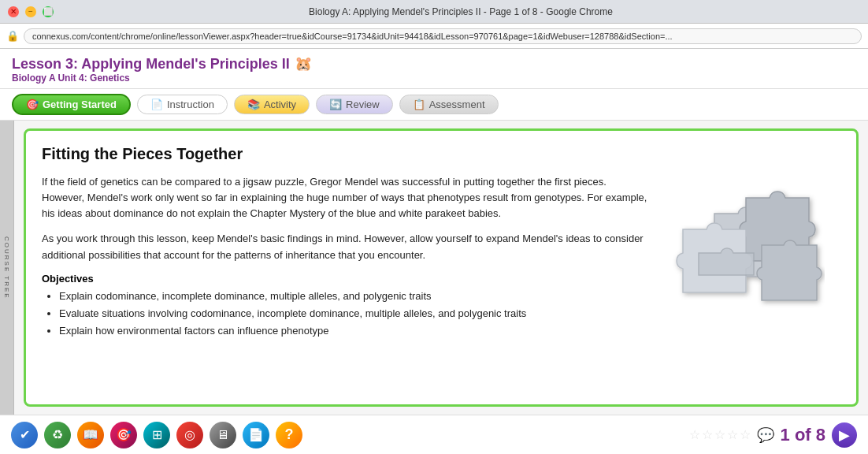  What do you see at coordinates (434, 12) in the screenshot?
I see `title-bar: ✕ − ⬜ Biology A: Applying Mendel's Princ…` at bounding box center [434, 12].